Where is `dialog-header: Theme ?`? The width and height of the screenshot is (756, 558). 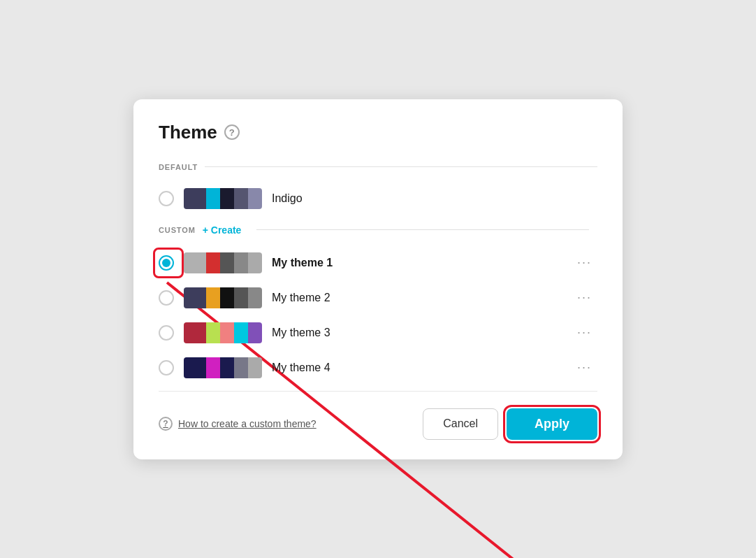
dialog-header: Theme ? is located at coordinates (378, 133).